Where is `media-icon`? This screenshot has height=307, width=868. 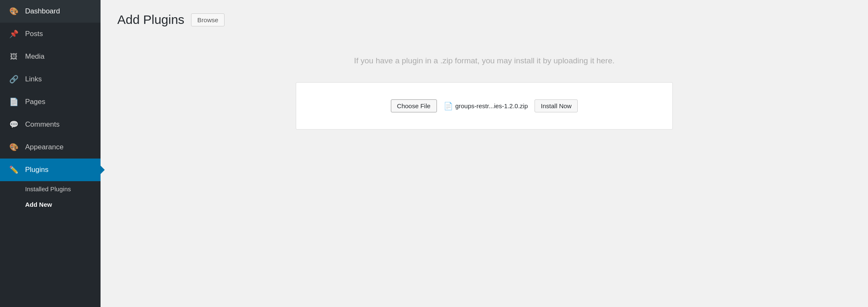 media-icon is located at coordinates (14, 57).